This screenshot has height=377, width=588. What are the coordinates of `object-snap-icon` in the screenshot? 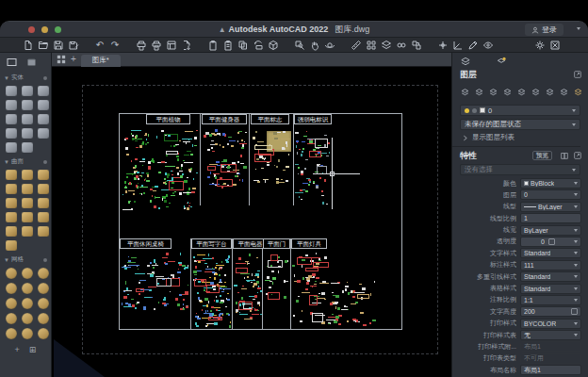 It's located at (443, 45).